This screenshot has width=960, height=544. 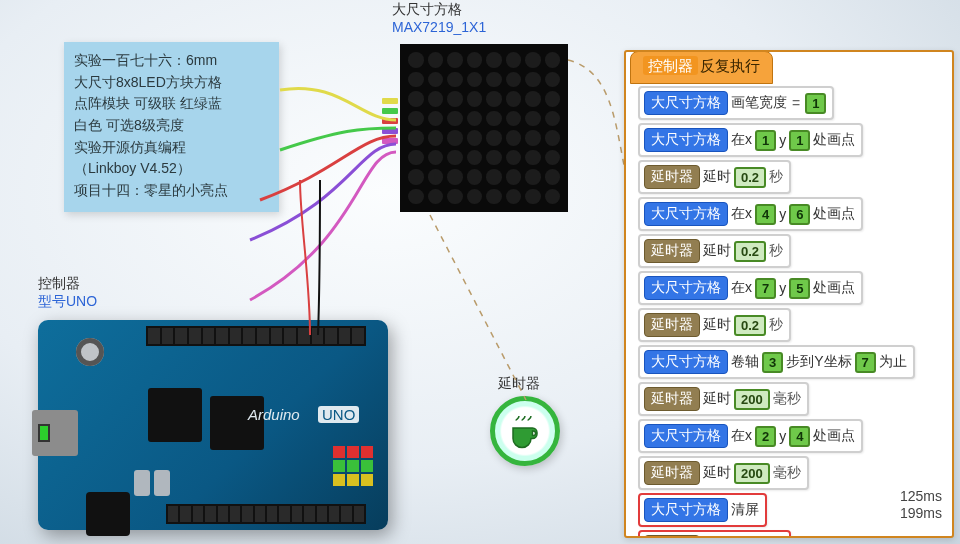 What do you see at coordinates (172, 191) in the screenshot?
I see `note-line: 项目十四：零星的小亮点` at bounding box center [172, 191].